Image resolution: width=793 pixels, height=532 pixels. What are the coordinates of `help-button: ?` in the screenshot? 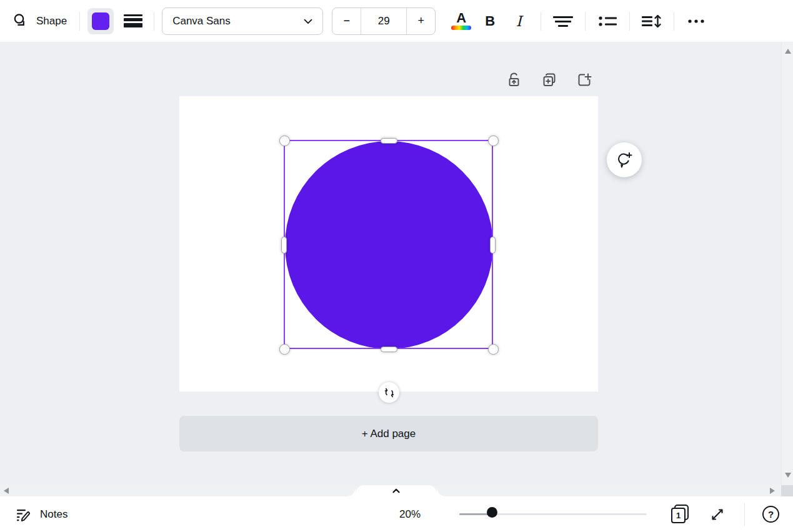 It's located at (771, 515).